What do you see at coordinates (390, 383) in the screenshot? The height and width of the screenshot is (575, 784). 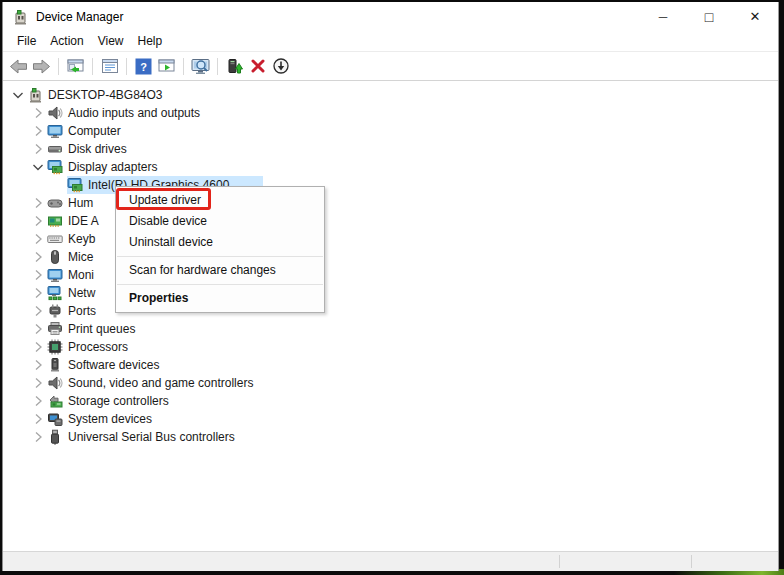 I see `tree-row: Sound, video and game controllers` at bounding box center [390, 383].